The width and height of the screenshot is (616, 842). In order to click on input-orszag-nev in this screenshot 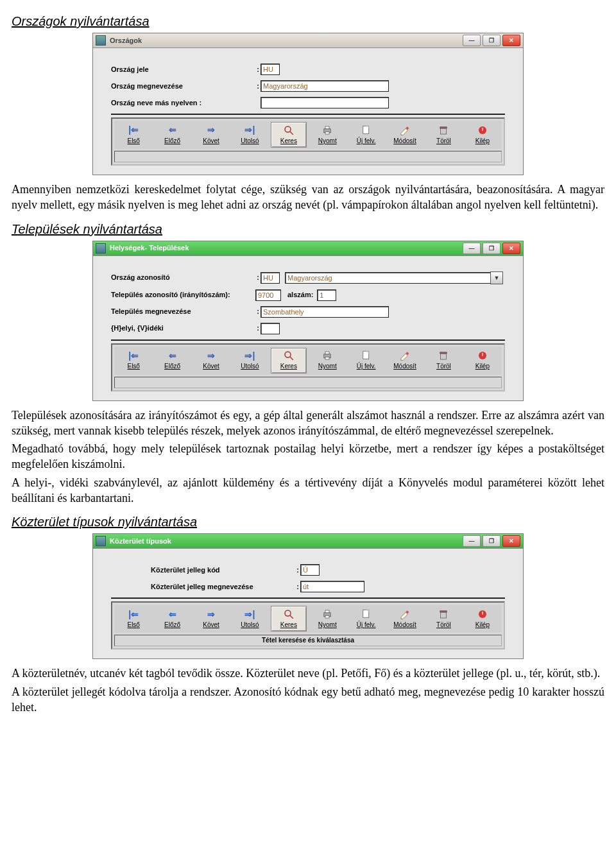, I will do `click(388, 278)`.